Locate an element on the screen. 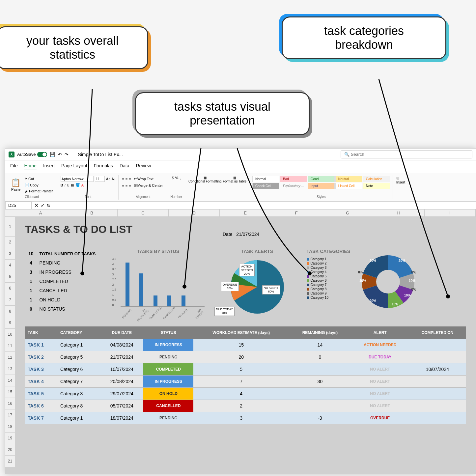  row-header: 19 is located at coordinates (10, 438).